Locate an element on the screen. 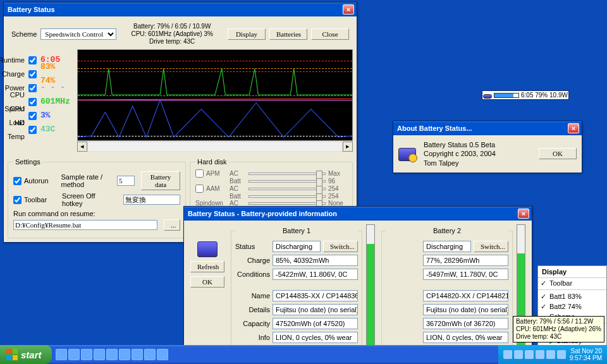 This screenshot has width=607, height=364. battery-1-group: Battery 1 StatusDischargingSwitch... Cha… is located at coordinates (297, 288).